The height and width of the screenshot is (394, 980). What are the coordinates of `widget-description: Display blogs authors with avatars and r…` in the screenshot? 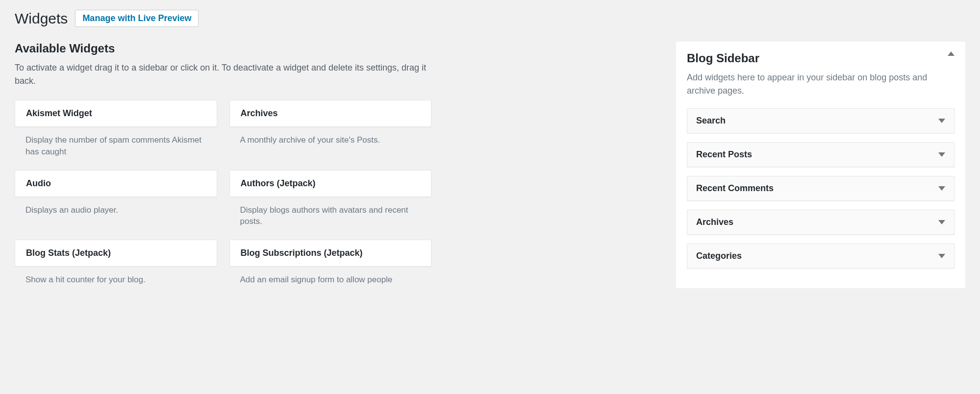 It's located at (330, 214).